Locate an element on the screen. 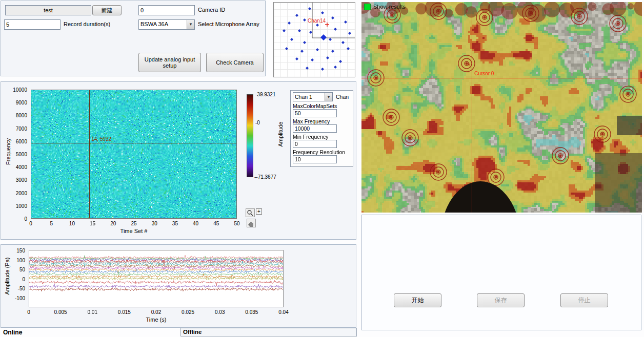 This screenshot has width=644, height=337. tick-label: -100 is located at coordinates (20, 298).